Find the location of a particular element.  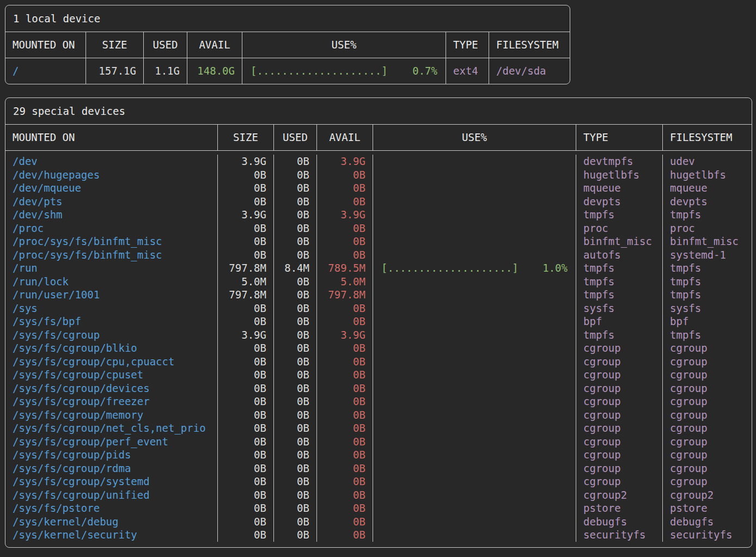

mount-point-cell: /proc is located at coordinates (112, 229).